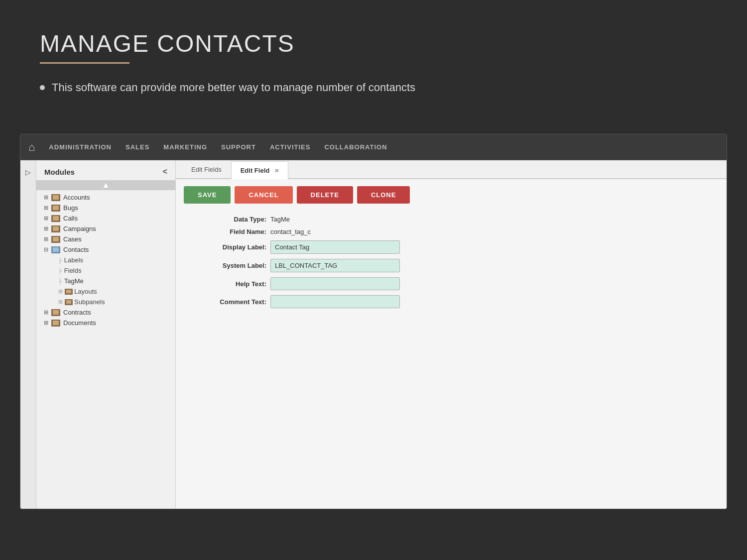  What do you see at coordinates (106, 185) in the screenshot?
I see `scroll-up-button: ▲` at bounding box center [106, 185].